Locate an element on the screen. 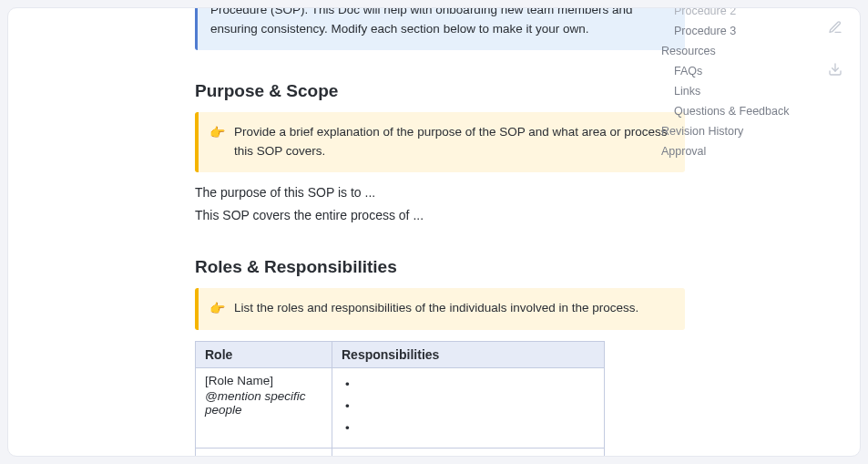  nav-item-links: Links is located at coordinates (730, 91).